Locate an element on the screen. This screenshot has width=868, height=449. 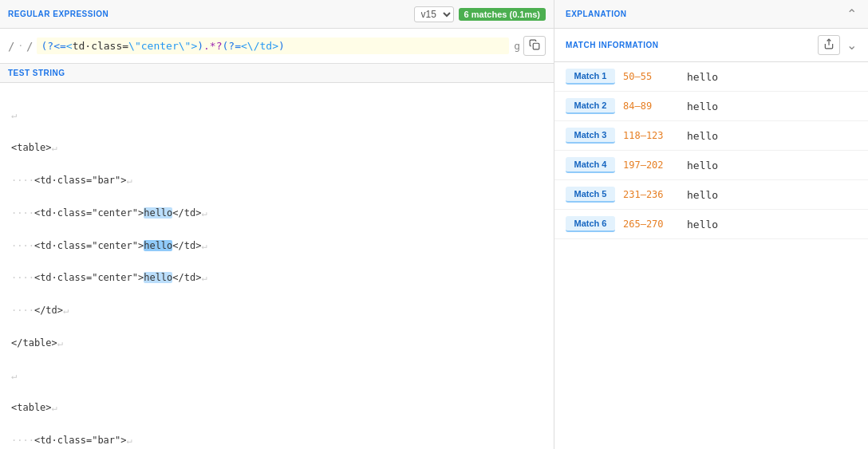
slash-open: / is located at coordinates (11, 46).